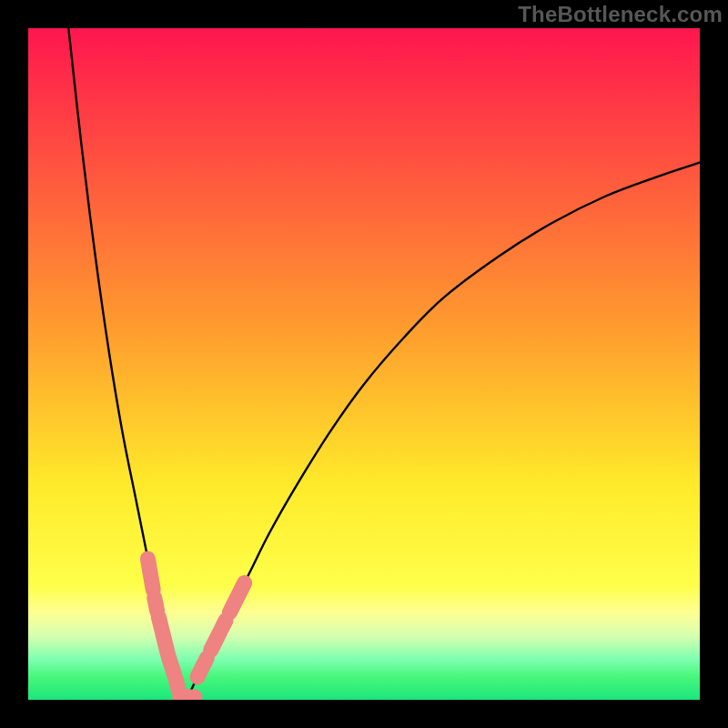 The image size is (728, 728). I want to click on watermark-label: TheBottleneck.com, so click(621, 15).